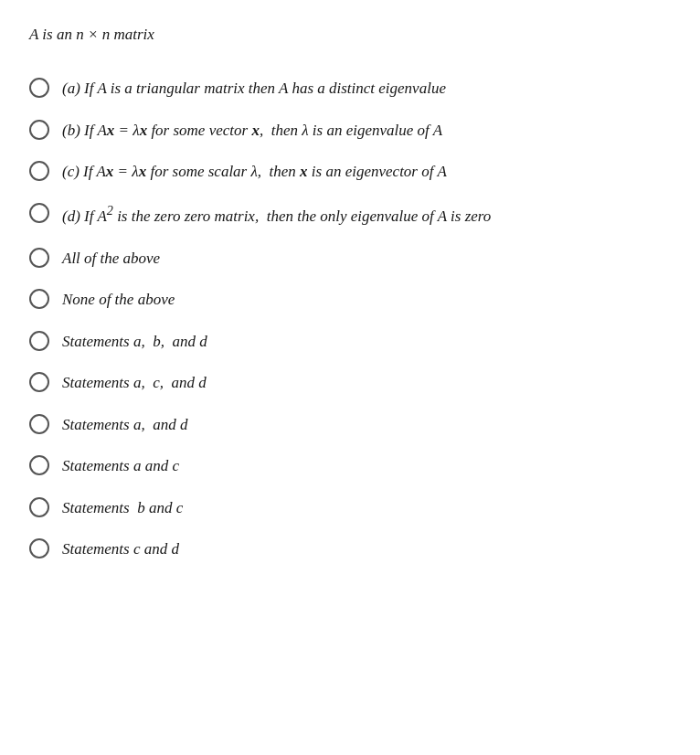 The width and height of the screenshot is (700, 755). Describe the element at coordinates (119, 300) in the screenshot. I see `option-label-none: None of the above` at that location.